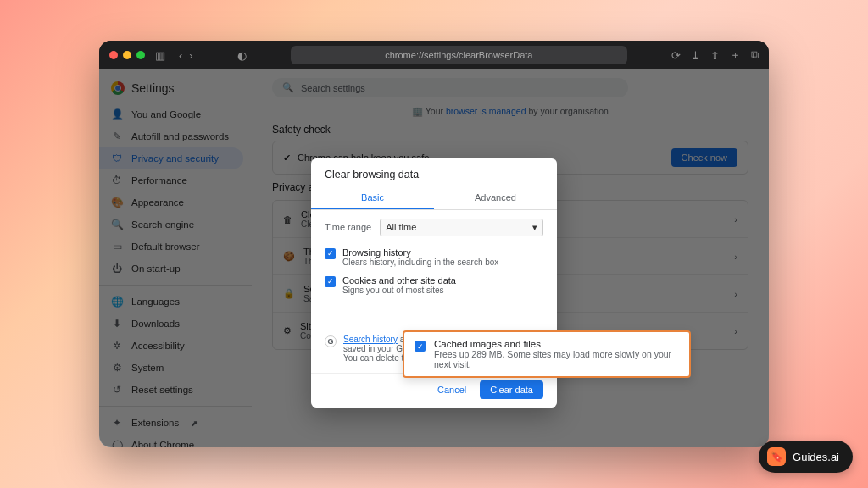 The width and height of the screenshot is (868, 488). What do you see at coordinates (736, 55) in the screenshot?
I see `new-tab-icon: ＋` at bounding box center [736, 55].